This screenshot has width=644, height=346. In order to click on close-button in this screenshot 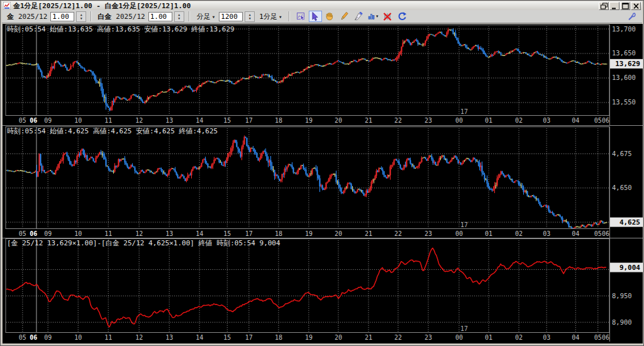, I will do `click(636, 6)`.